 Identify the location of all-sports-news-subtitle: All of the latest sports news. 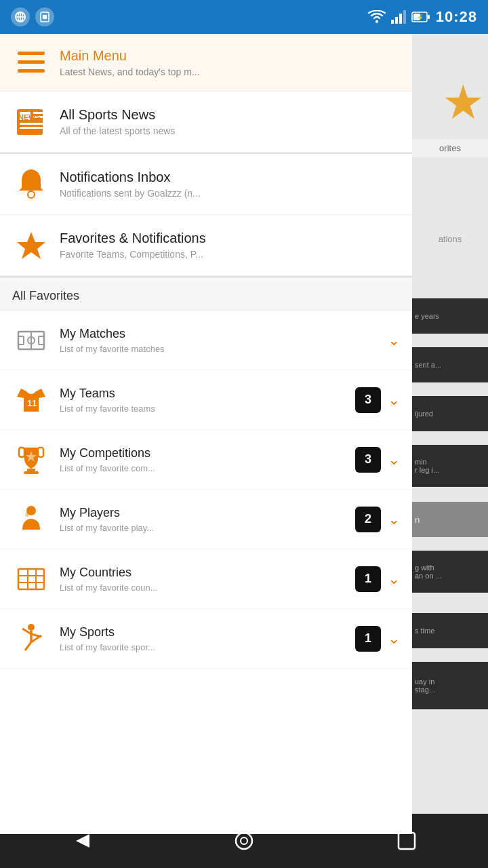
(230, 131).